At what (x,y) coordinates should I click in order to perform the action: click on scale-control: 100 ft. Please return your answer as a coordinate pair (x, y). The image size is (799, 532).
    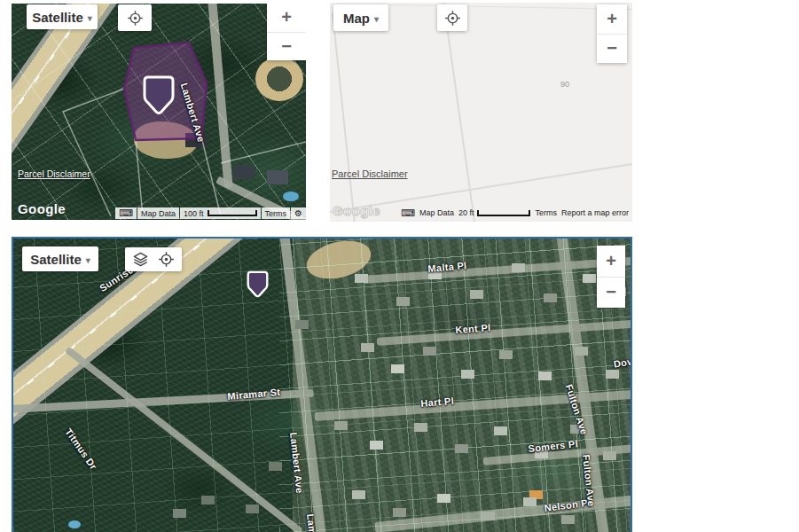
    Looking at the image, I should click on (220, 213).